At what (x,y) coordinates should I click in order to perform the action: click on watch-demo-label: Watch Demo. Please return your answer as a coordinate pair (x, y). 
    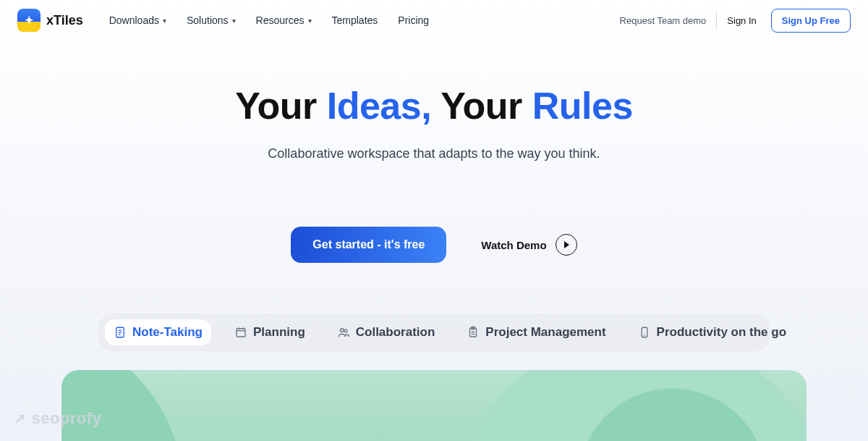
    Looking at the image, I should click on (514, 245).